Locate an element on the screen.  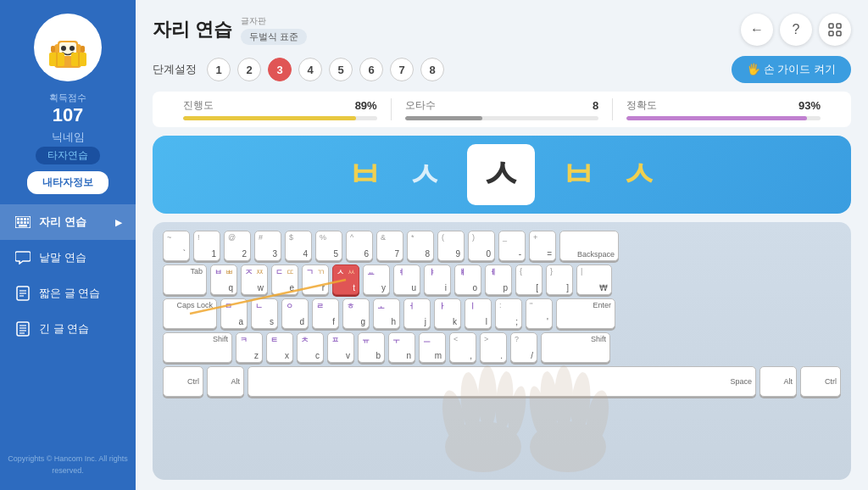
step-4: 4 is located at coordinates (310, 70).